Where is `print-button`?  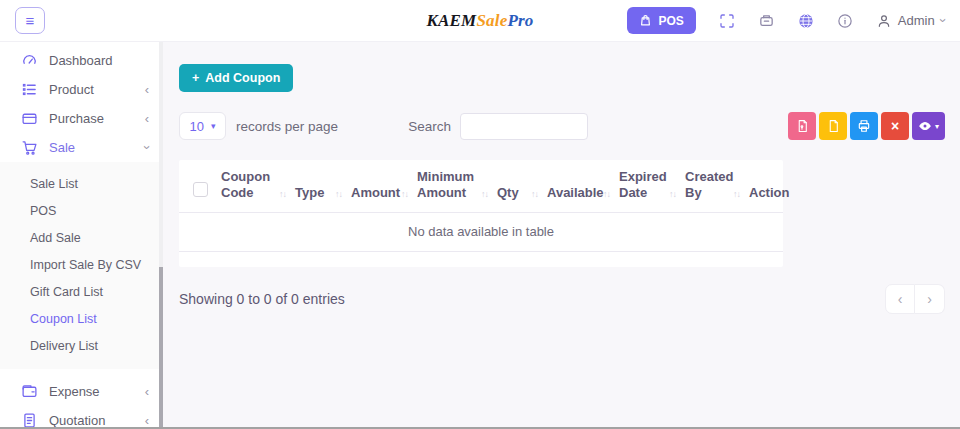 print-button is located at coordinates (864, 126).